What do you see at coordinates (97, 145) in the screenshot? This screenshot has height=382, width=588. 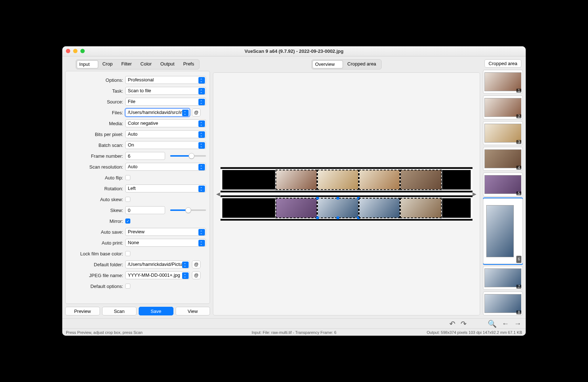 I see `label: Batch scan:` at bounding box center [97, 145].